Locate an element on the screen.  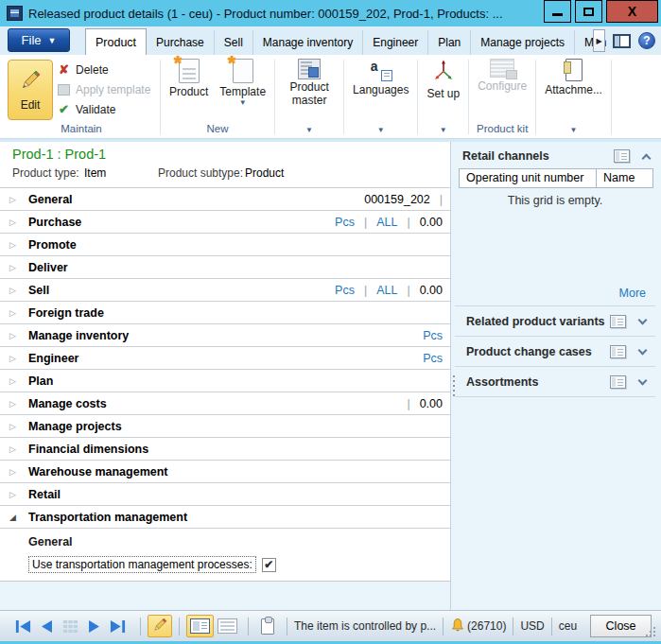
ribbon-separator is located at coordinates (469, 96).